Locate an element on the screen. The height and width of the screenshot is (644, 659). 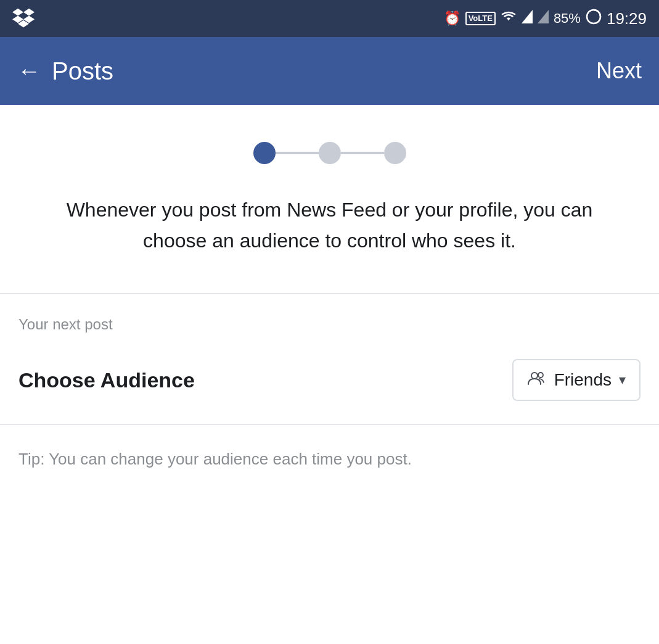
clock-icon: ⏰ is located at coordinates (452, 19).